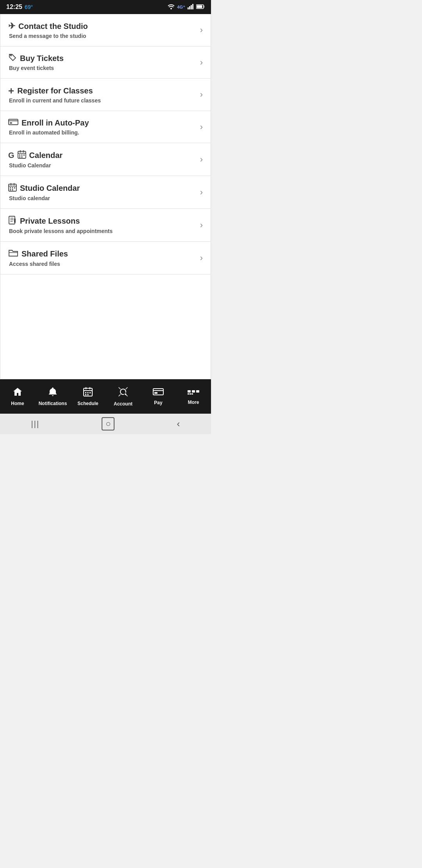 The height and width of the screenshot is (868, 422). Describe the element at coordinates (106, 95) in the screenshot. I see `menu-item-register-classes: + Register for Classes Enroll in current…` at that location.